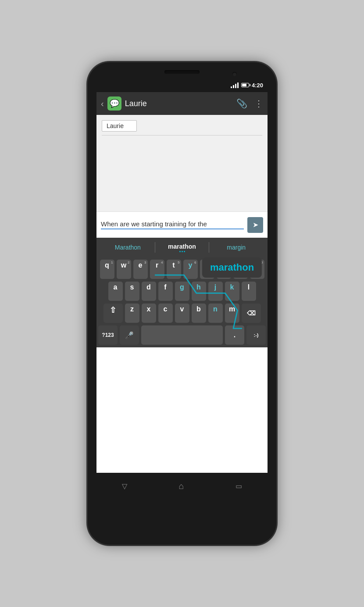  Describe the element at coordinates (257, 269) in the screenshot. I see `key-p: p0` at that location.